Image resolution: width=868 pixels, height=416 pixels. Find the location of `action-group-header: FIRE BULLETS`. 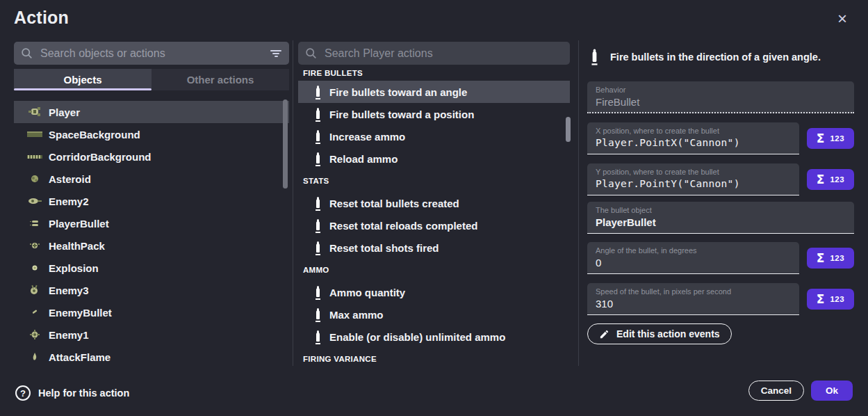

action-group-header: FIRE BULLETS is located at coordinates (434, 72).